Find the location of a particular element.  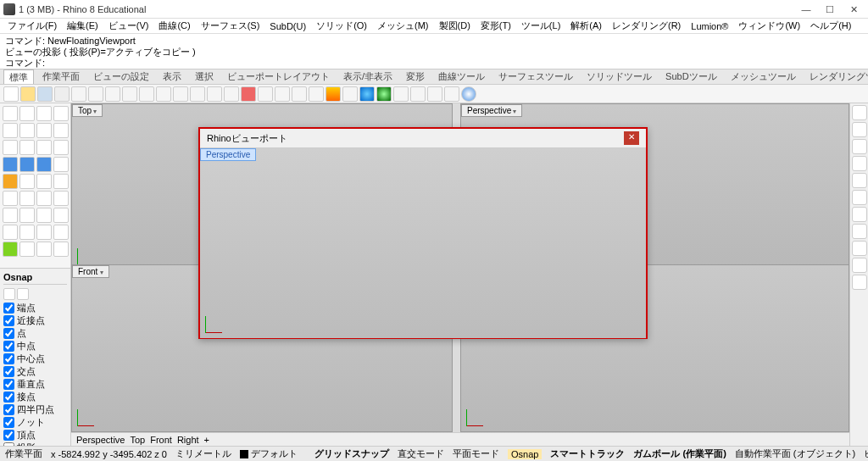

floating-viewport-label: Perspective is located at coordinates (228, 154).